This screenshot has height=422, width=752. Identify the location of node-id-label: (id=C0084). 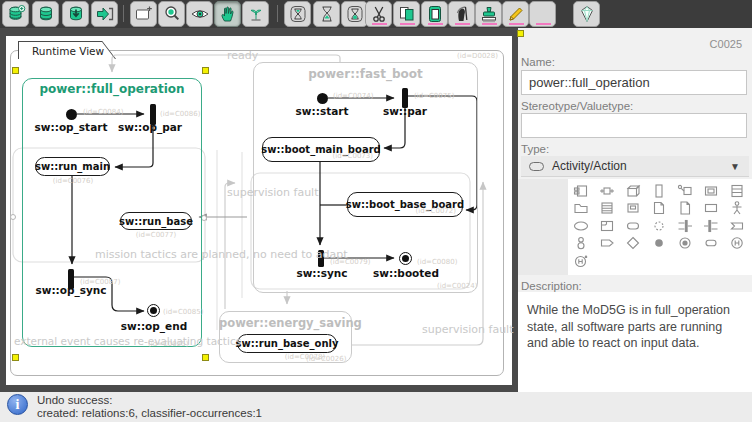
(103, 112).